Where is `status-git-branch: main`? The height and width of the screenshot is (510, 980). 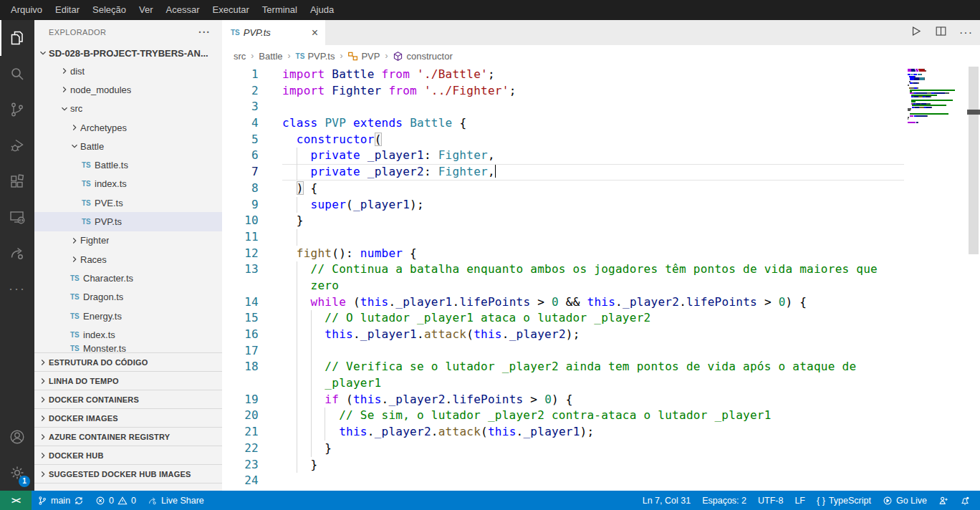 status-git-branch: main is located at coordinates (60, 500).